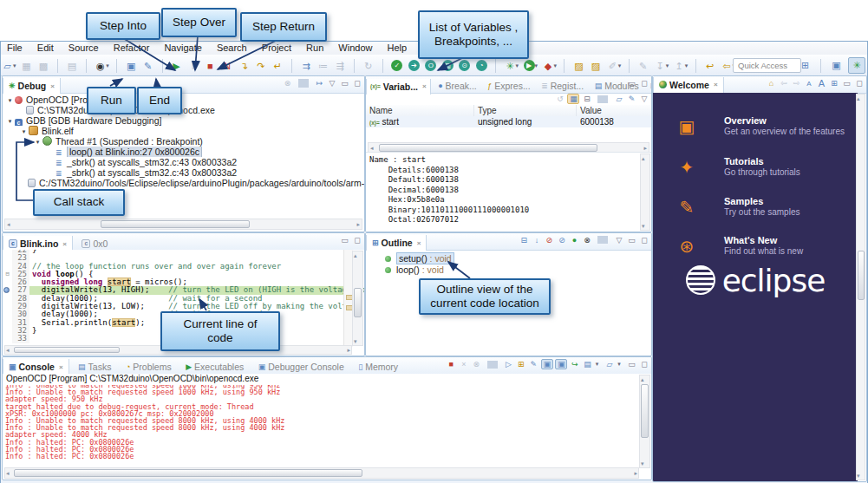  Describe the element at coordinates (319, 83) in the screenshot. I see `pin-debug-context-icon: ↦` at that location.